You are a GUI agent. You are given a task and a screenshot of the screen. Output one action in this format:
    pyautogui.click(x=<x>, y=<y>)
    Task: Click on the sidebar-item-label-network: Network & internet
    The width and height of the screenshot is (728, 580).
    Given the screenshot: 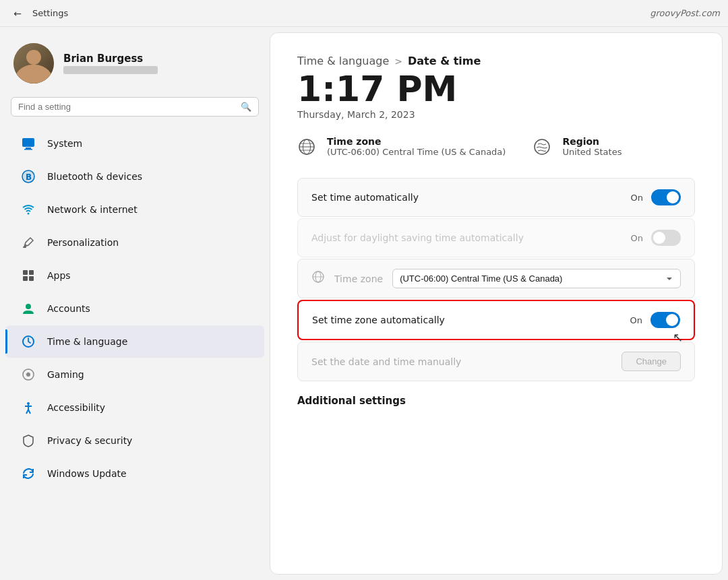 What is the action you would take?
    pyautogui.click(x=92, y=210)
    